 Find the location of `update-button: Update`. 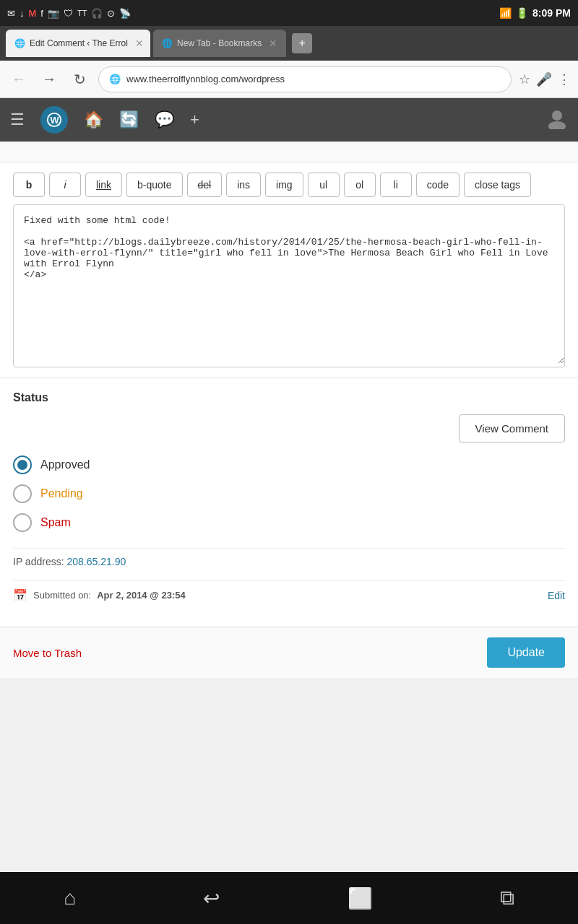

update-button: Update is located at coordinates (526, 653).